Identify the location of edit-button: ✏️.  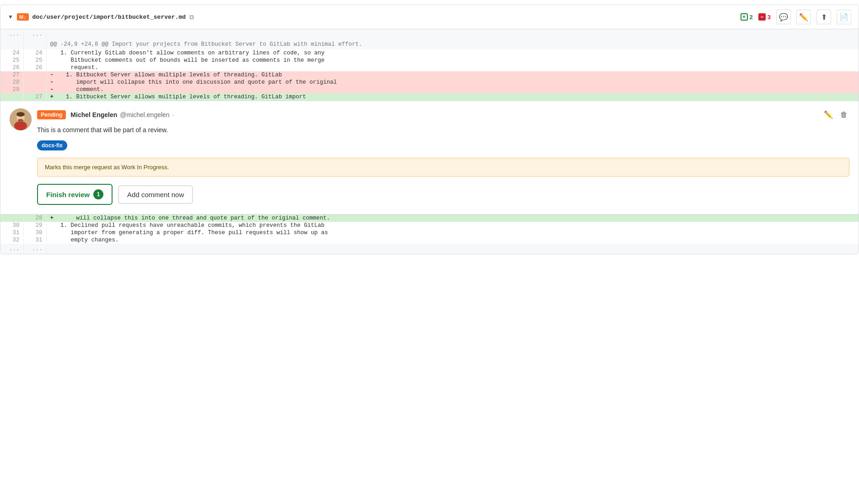
(804, 17).